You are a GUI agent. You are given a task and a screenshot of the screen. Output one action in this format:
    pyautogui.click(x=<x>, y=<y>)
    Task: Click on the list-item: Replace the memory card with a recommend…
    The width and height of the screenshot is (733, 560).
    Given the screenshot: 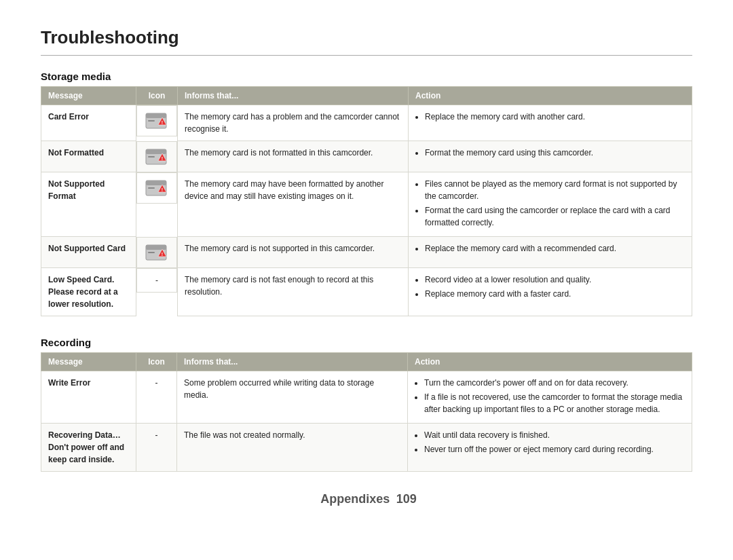 What is the action you would take?
    pyautogui.click(x=555, y=248)
    